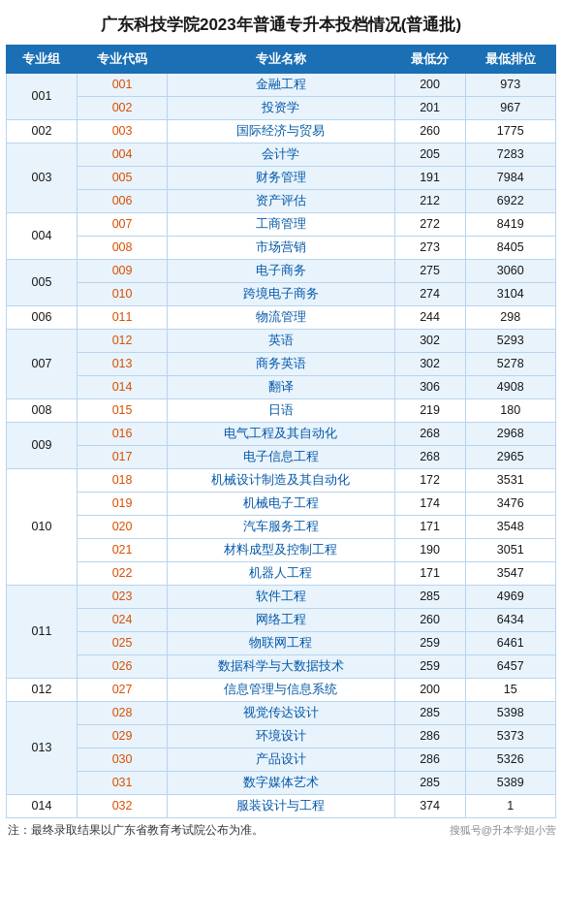 The image size is (562, 924). Describe the element at coordinates (281, 201) in the screenshot. I see `name-cell: 资产评估` at that location.